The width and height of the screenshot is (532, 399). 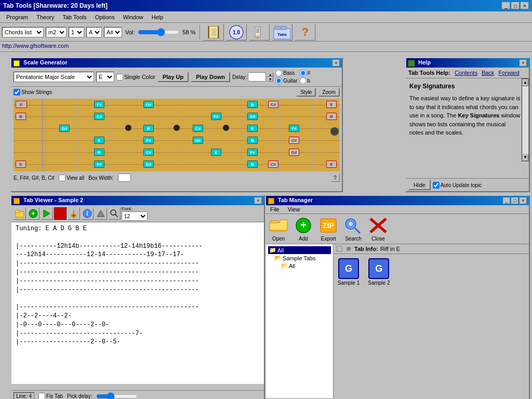 What do you see at coordinates (101, 214) in the screenshot?
I see `tab-scroll-up-button` at bounding box center [101, 214].